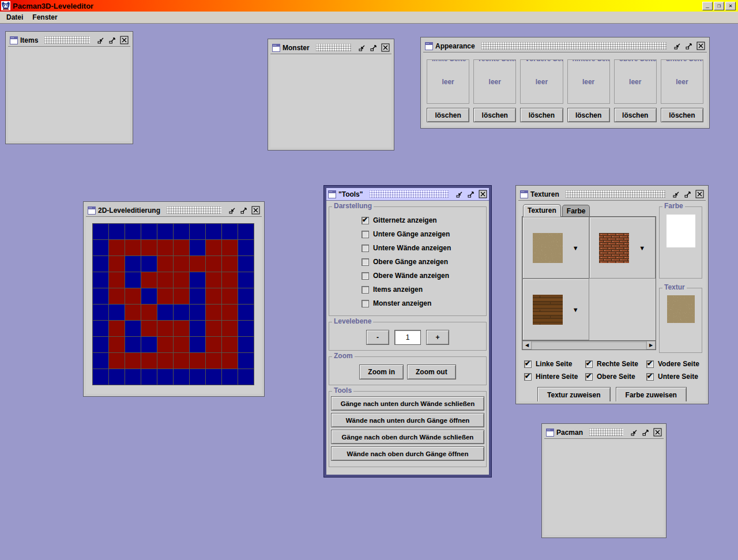 The width and height of the screenshot is (738, 560). Describe the element at coordinates (408, 420) in the screenshot. I see `tool-action-button: Wände nach unten durch Gänge öffnen` at that location.